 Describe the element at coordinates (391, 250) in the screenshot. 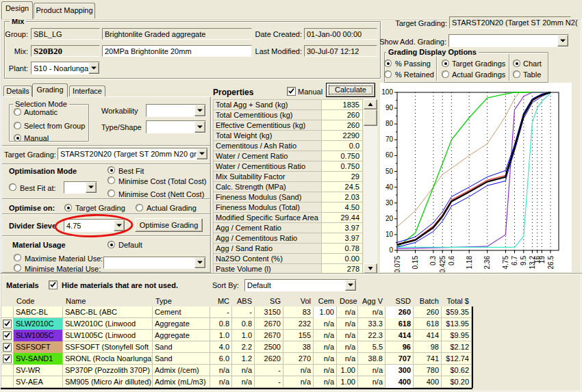

I see `svg-text: 0` at that location.